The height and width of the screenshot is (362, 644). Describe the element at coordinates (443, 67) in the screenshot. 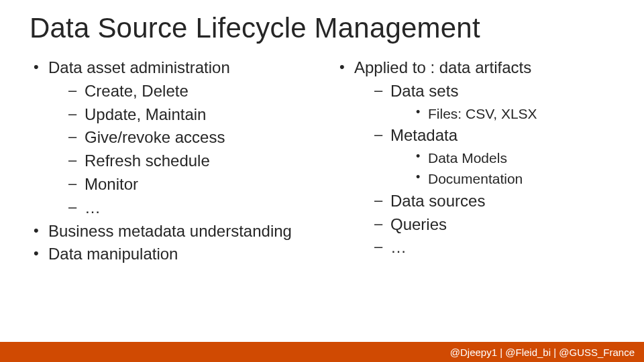

I see `list-text: Applied to : data artifacts` at that location.